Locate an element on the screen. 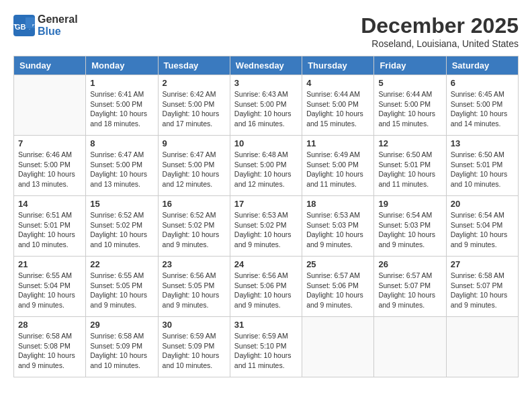  day-cell: 24Sunrise: 6:56 AMSunset: 5:06 PMDayligh… is located at coordinates (266, 287).